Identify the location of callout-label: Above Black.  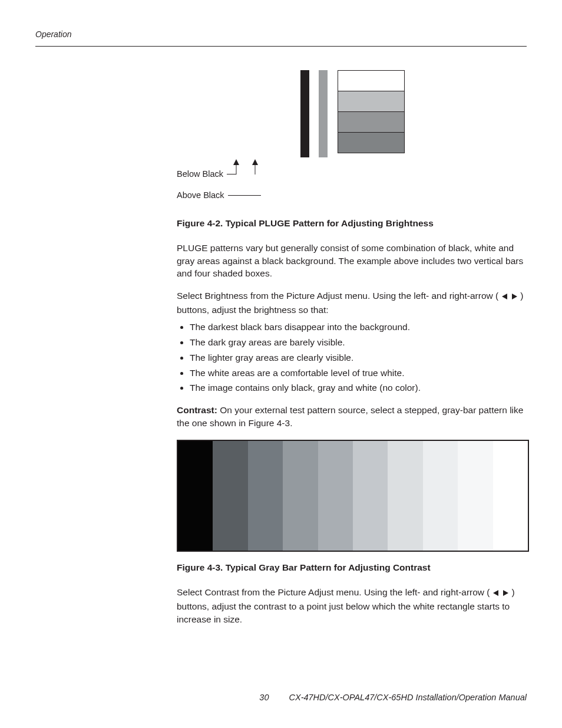
(200, 195).